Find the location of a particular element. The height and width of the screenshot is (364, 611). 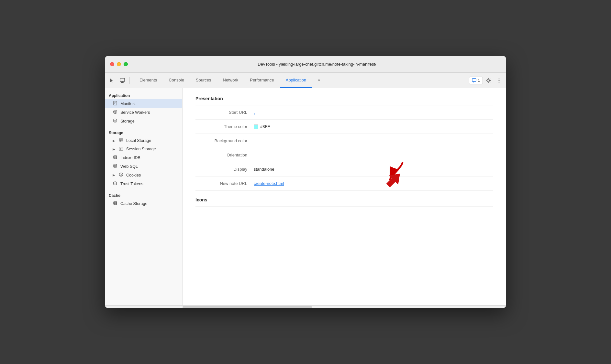

local-storage-icon is located at coordinates (121, 141).